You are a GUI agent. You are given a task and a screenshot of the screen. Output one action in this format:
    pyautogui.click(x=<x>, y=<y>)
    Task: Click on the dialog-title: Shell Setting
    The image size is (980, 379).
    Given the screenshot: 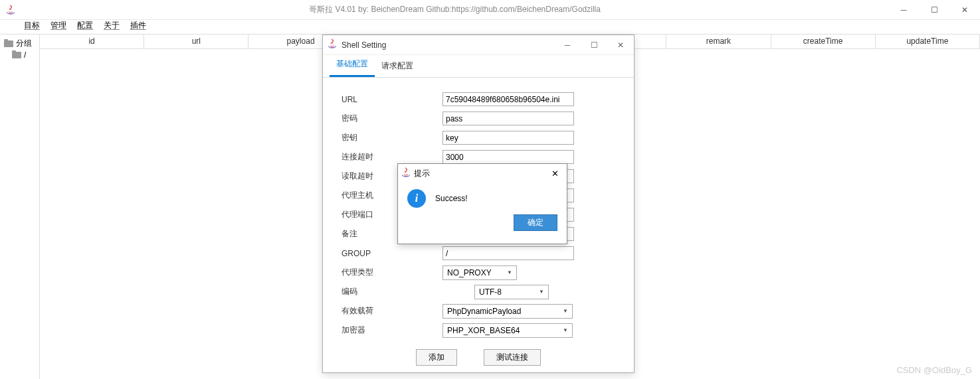 What is the action you would take?
    pyautogui.click(x=364, y=45)
    